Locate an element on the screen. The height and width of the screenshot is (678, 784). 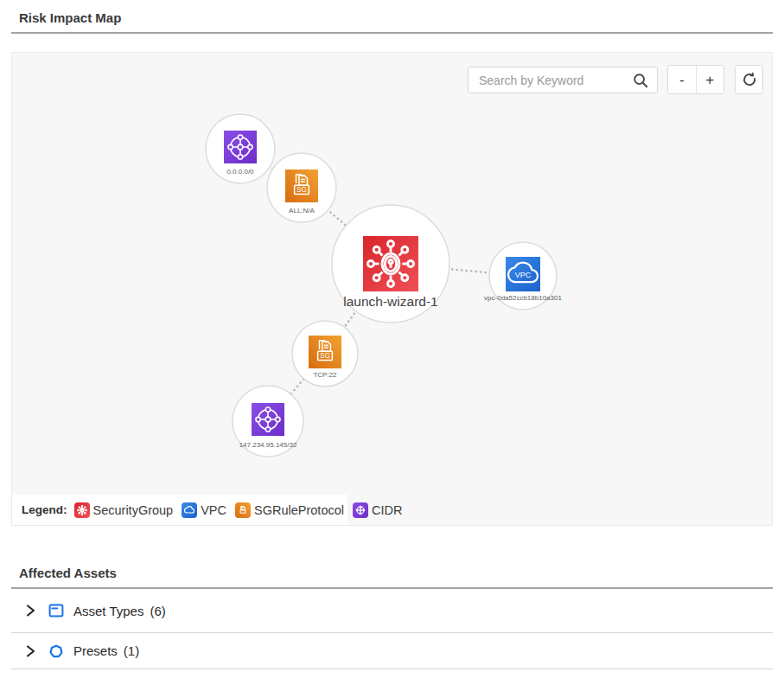
node-label: 147.234.95.145/32 is located at coordinates (268, 445).